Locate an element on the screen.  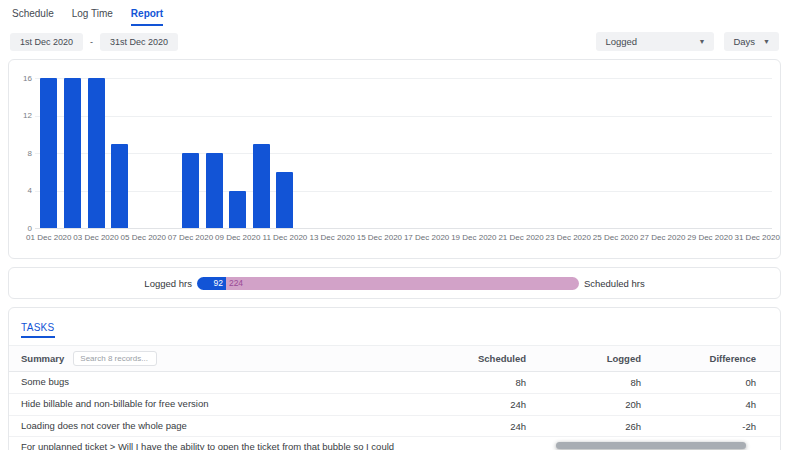
x-axis-tick-label: 23 Dec 2020 is located at coordinates (568, 238).